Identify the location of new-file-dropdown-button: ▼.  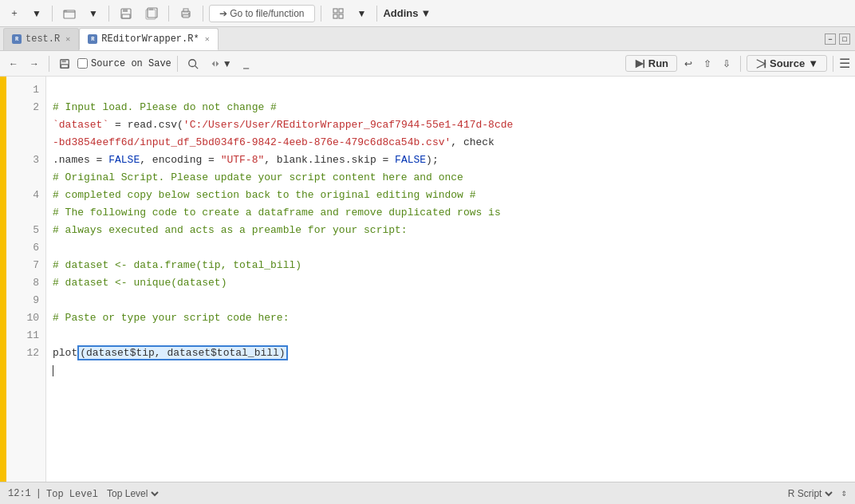
(37, 14).